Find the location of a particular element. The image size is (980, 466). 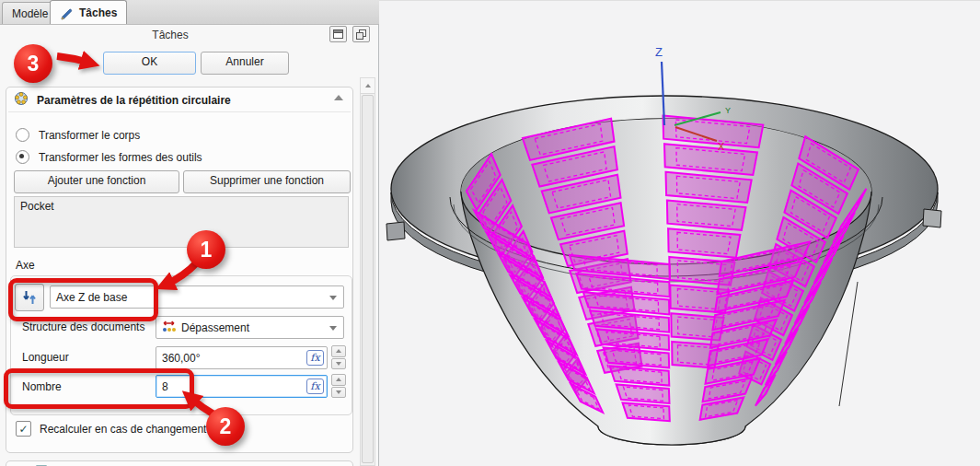

recalc-label: Recalculer en cas de changement is located at coordinates (123, 429).